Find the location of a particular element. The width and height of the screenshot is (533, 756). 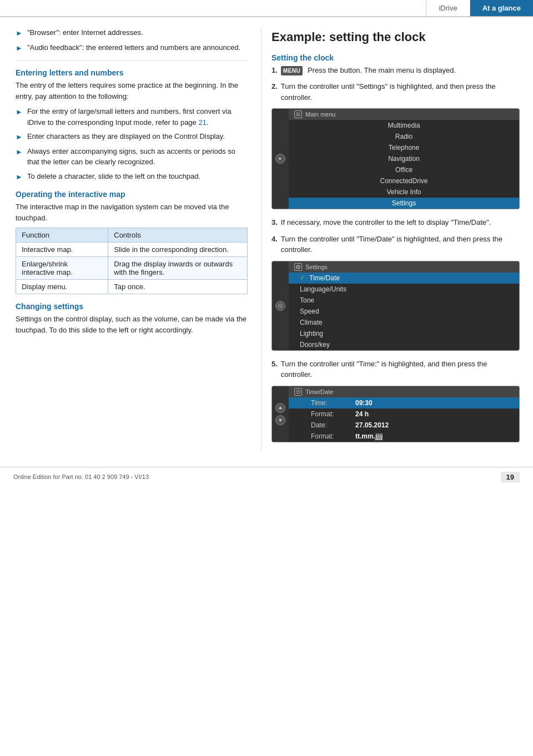

timedate-screen: Time/Date Time: 09:30 Format: 24 h Date:… is located at coordinates (395, 414).